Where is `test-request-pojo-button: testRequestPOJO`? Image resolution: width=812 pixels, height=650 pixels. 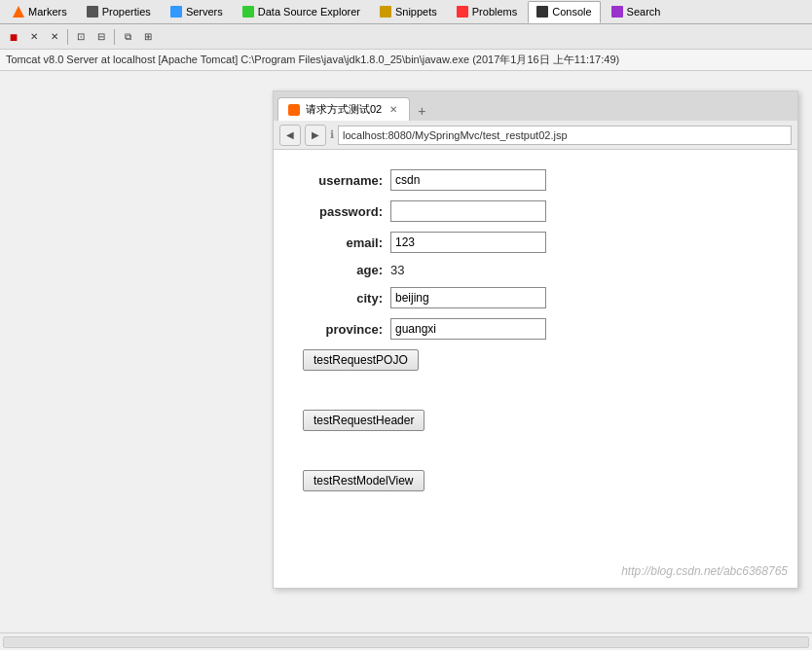
test-request-pojo-button: testRequestPOJO is located at coordinates (360, 360).